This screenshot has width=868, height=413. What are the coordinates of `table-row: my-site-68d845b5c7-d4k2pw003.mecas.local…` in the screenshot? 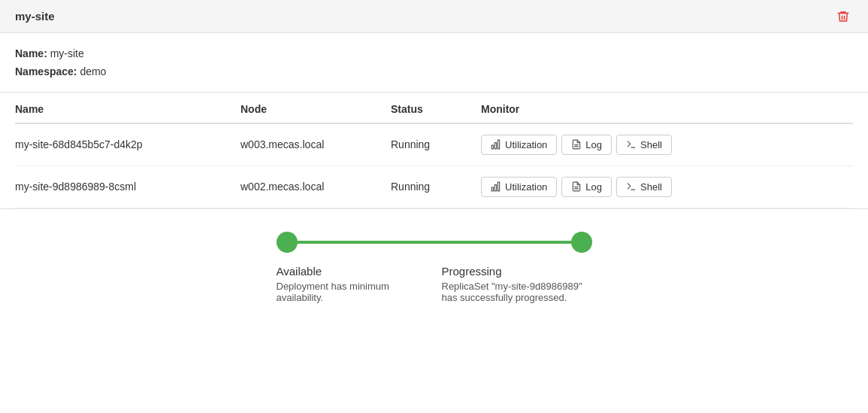 It's located at (434, 144).